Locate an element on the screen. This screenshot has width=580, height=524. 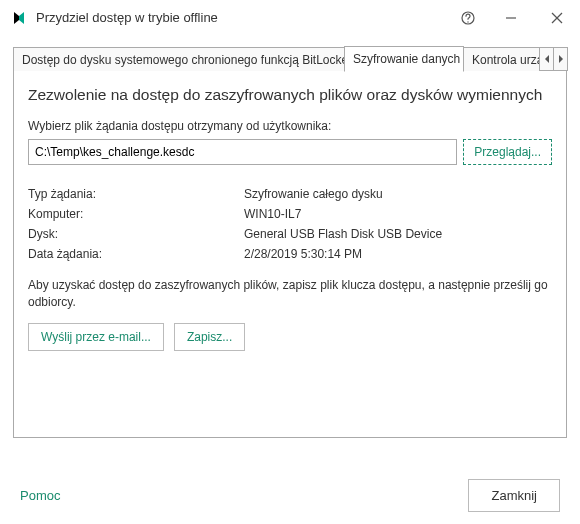
tab-encryption: Szyfrowanie danych is located at coordinates (404, 59).